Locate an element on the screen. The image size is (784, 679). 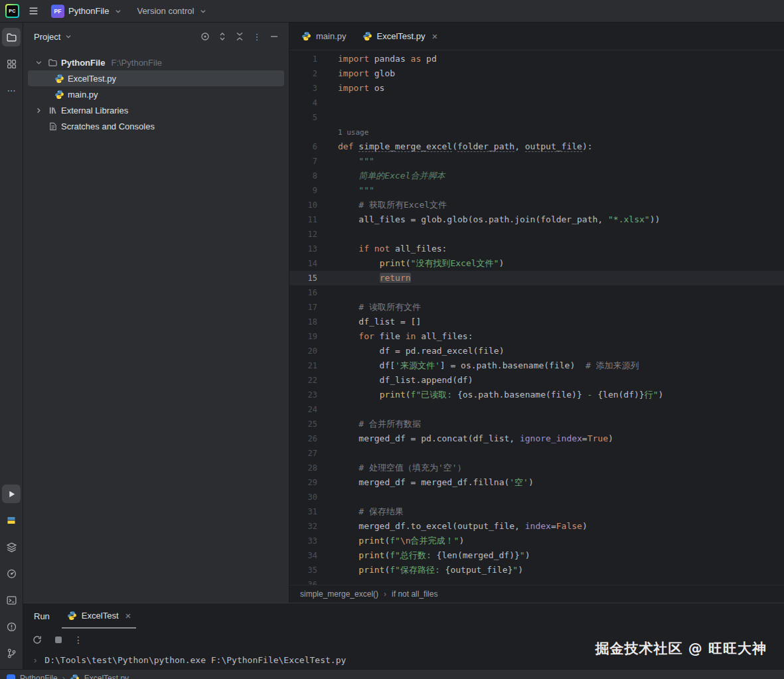
usages-hint: 1 usage is located at coordinates (353, 133).